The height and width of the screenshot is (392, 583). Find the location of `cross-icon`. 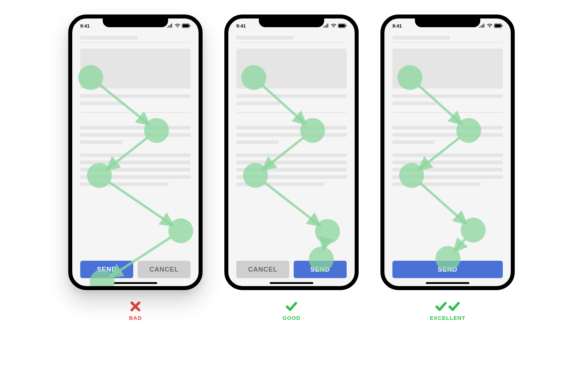

cross-icon is located at coordinates (135, 306).